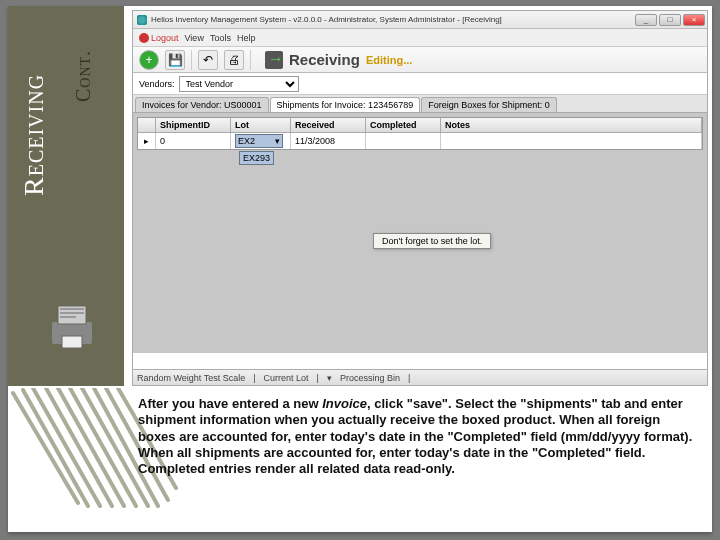  I want to click on page-header: Receiving Editing..., so click(338, 60).